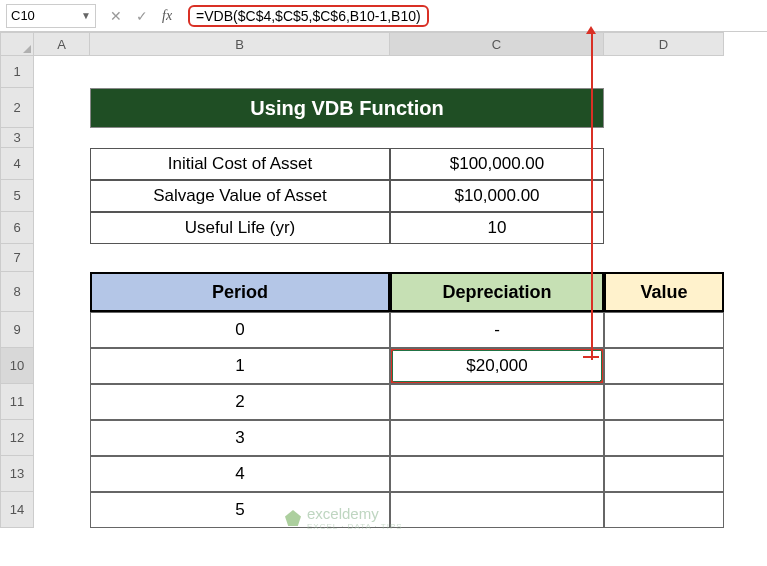  Describe the element at coordinates (86, 16) in the screenshot. I see `name-box-dropdown-icon: ▼` at that location.